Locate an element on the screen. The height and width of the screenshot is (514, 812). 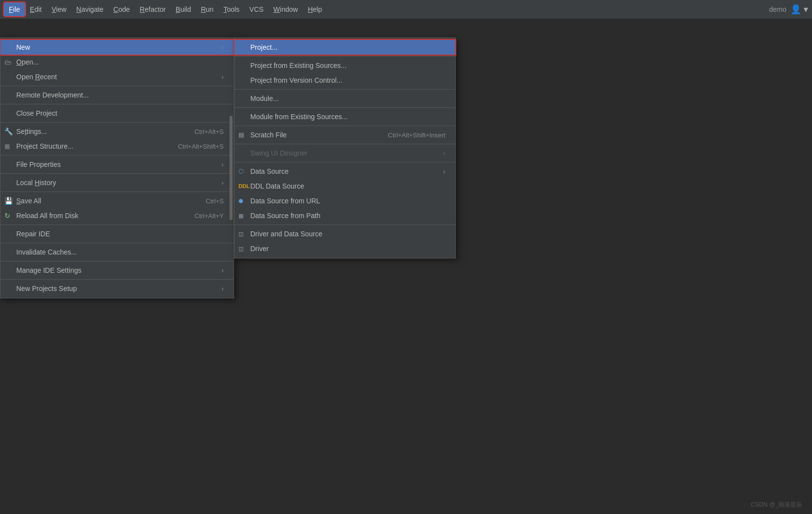
submenu-item-driver: ◫ Driver is located at coordinates (345, 249).